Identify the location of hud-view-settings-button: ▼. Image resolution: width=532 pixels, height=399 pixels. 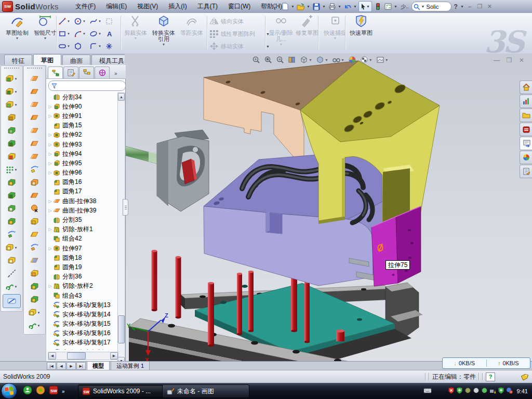
(382, 60).